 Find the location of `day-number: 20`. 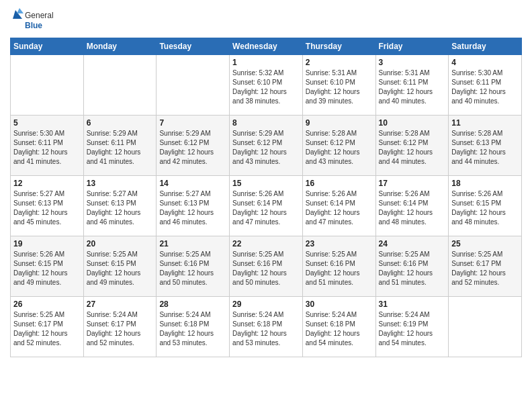

day-number: 20 is located at coordinates (120, 244).